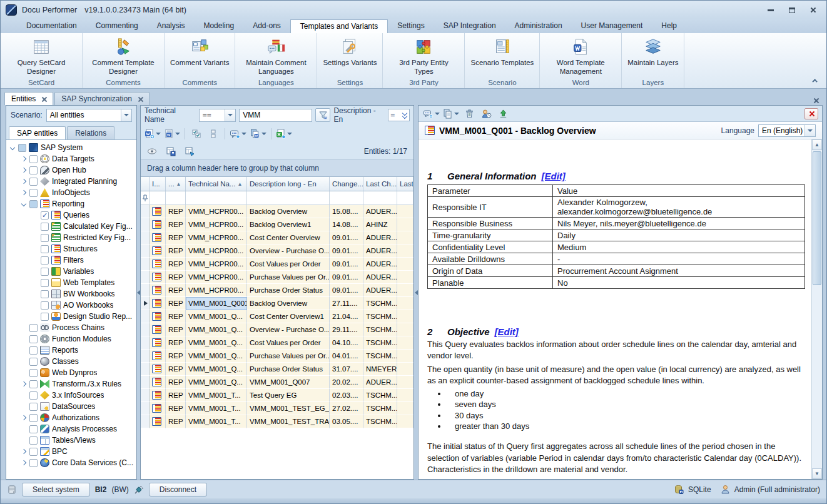 Image resolution: width=827 pixels, height=504 pixels. Describe the element at coordinates (71, 170) in the screenshot. I see `tree-item: Open Hub` at that location.